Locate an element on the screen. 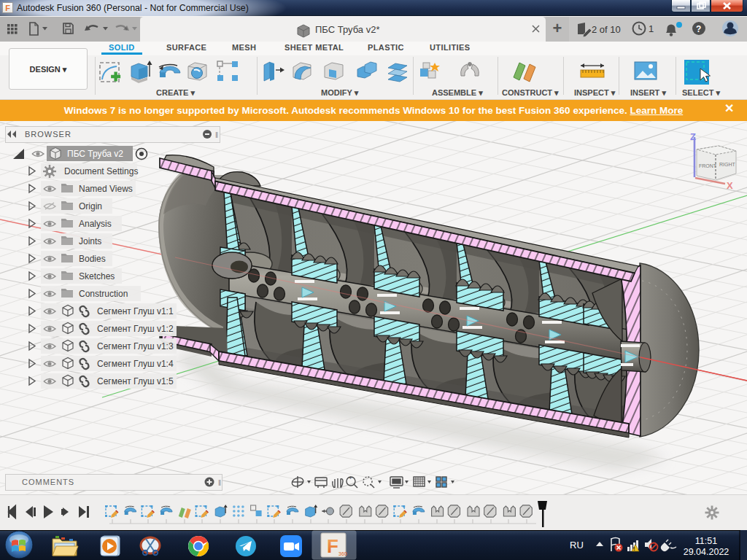 Image resolution: width=747 pixels, height=560 pixels. svg-text: Сегмент Глуш v1:3 is located at coordinates (136, 346).